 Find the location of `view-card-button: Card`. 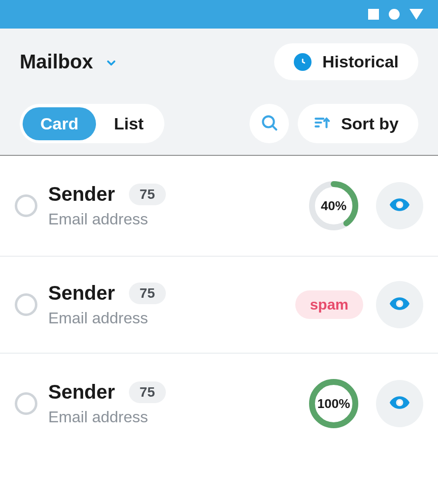

view-card-button: Card is located at coordinates (59, 124).